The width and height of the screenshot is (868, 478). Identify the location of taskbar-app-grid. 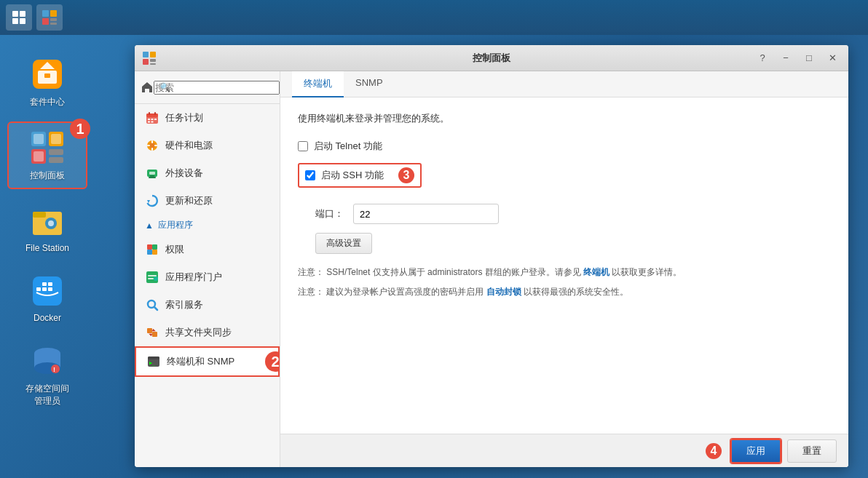
(19, 17).